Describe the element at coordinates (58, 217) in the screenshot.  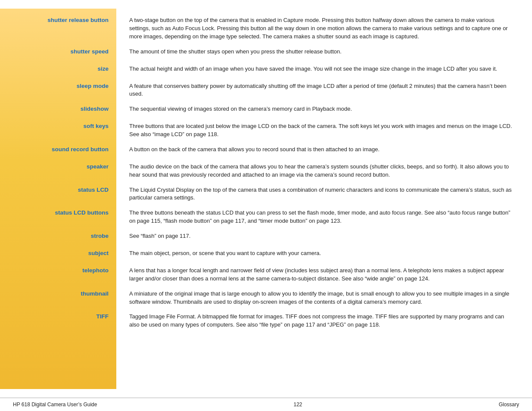
I see `term-row: status LCD buttons` at that location.